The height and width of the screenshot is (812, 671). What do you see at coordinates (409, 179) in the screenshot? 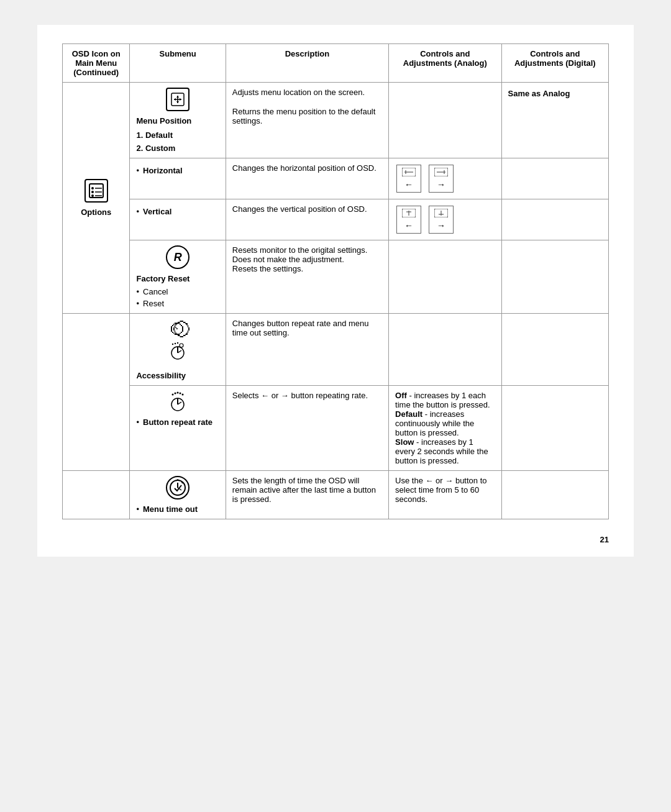
I see `h-left-box: ←` at bounding box center [409, 179].